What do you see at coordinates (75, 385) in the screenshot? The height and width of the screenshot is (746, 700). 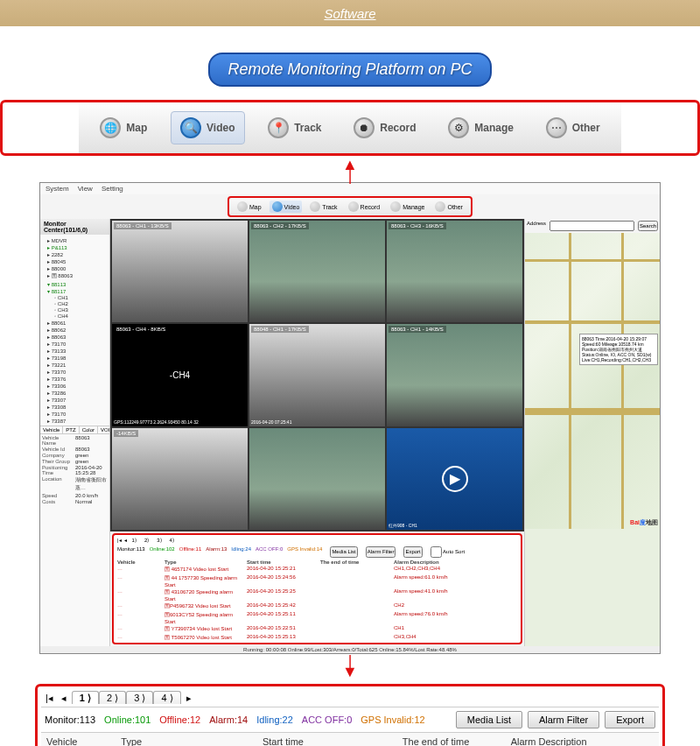 I see `tree-item: ▸ 73306` at bounding box center [75, 385].